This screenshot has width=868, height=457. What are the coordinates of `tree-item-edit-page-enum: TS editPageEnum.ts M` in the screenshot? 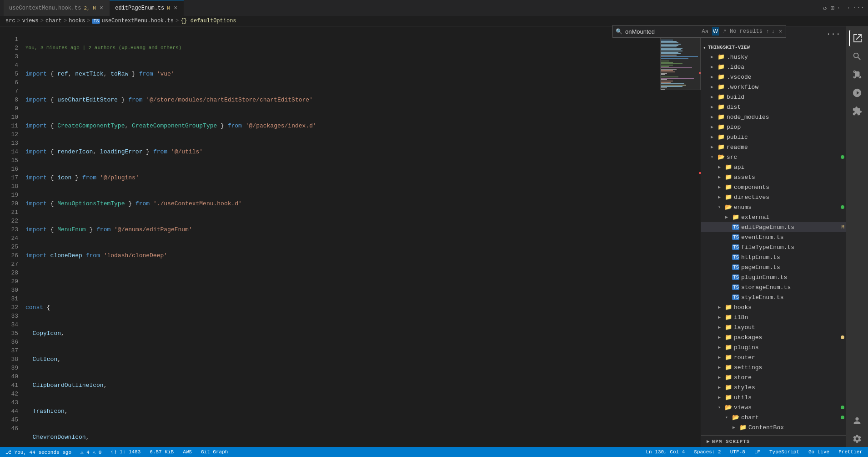 It's located at (774, 227).